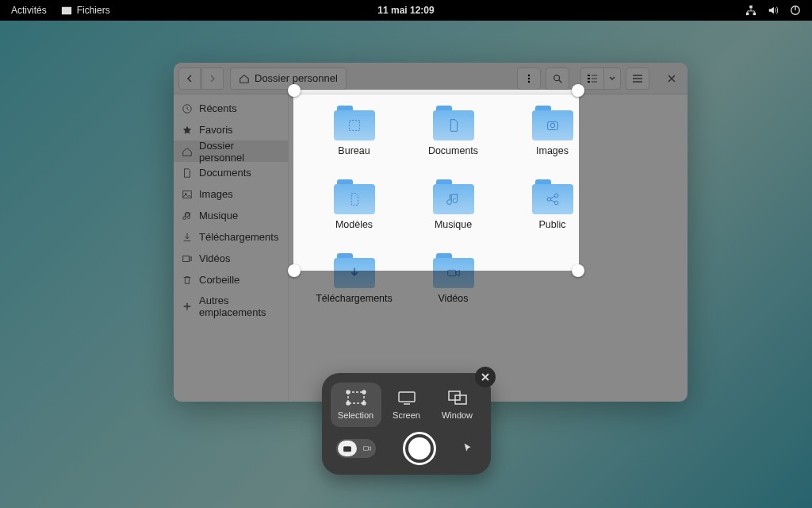  I want to click on mode-window-button: Window, so click(458, 405).